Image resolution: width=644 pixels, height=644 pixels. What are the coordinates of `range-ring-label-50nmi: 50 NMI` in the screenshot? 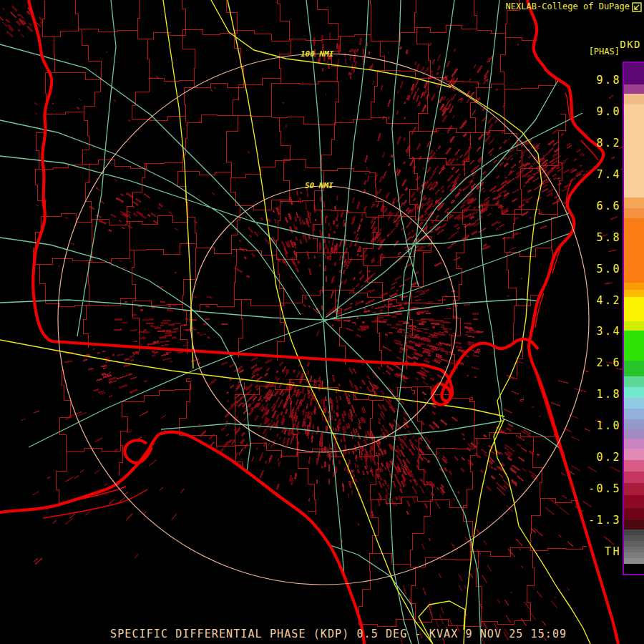 It's located at (319, 186).